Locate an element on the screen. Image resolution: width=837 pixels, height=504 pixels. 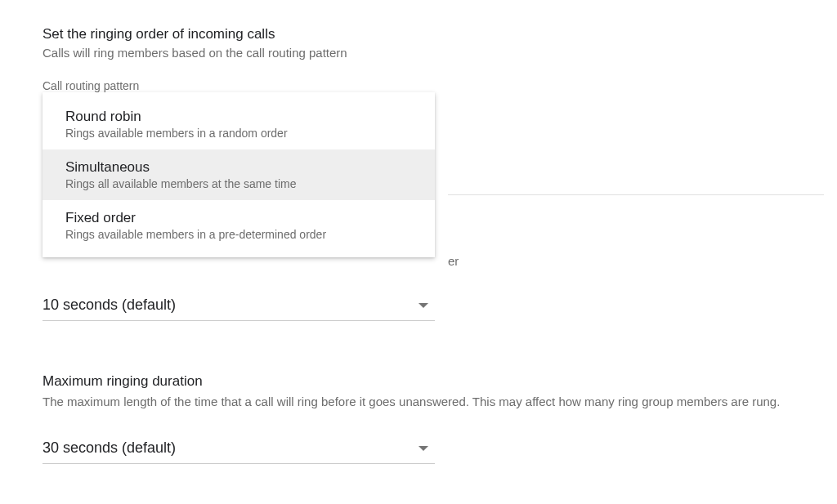
ring-duration-select: 10 seconds (default) is located at coordinates (239, 308).